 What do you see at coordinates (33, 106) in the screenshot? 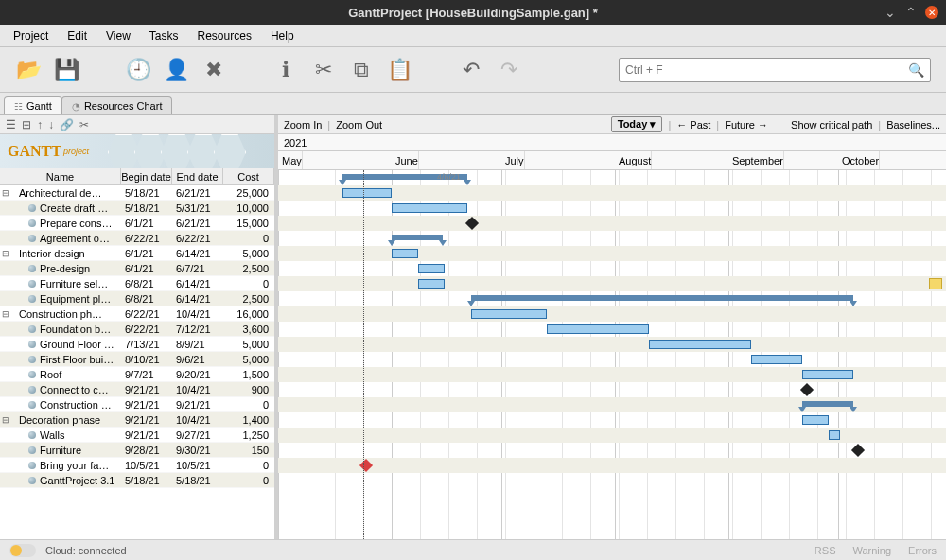
I see `tab-gantt: ☷Gantt` at bounding box center [33, 106].